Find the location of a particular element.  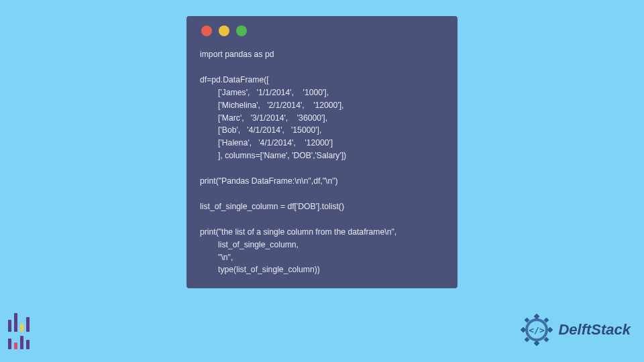

brand-name: DelftStack is located at coordinates (594, 330).